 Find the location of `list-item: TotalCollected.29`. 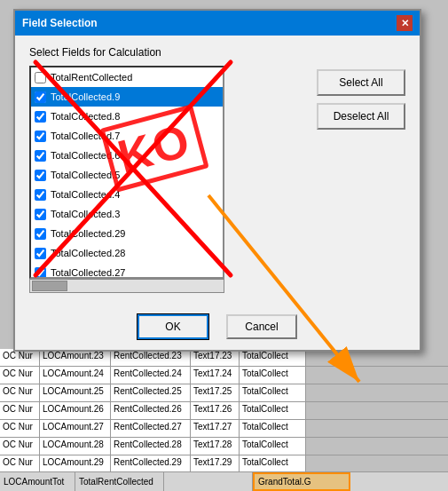

list-item: TotalCollected.29 is located at coordinates (127, 234).